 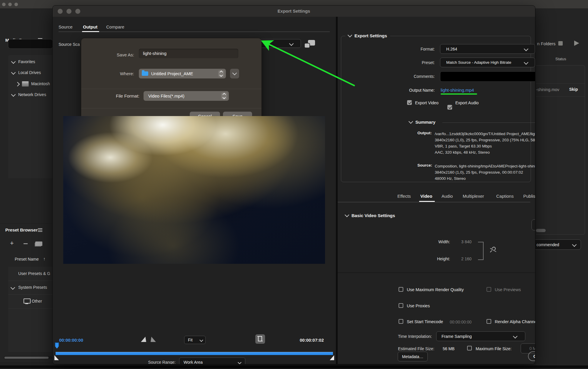 What do you see at coordinates (425, 133) in the screenshot?
I see `summary-output-label: Output:` at bounding box center [425, 133].